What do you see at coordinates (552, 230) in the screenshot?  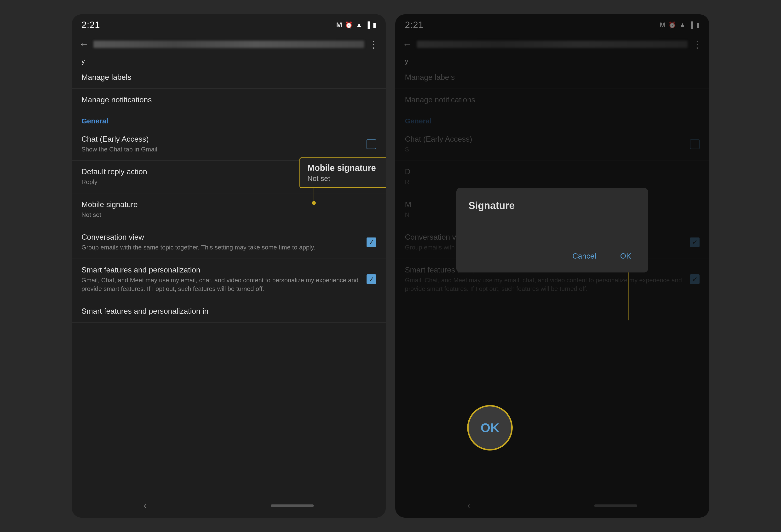 I see `signature-dialog: Signature Cancel OK` at bounding box center [552, 230].